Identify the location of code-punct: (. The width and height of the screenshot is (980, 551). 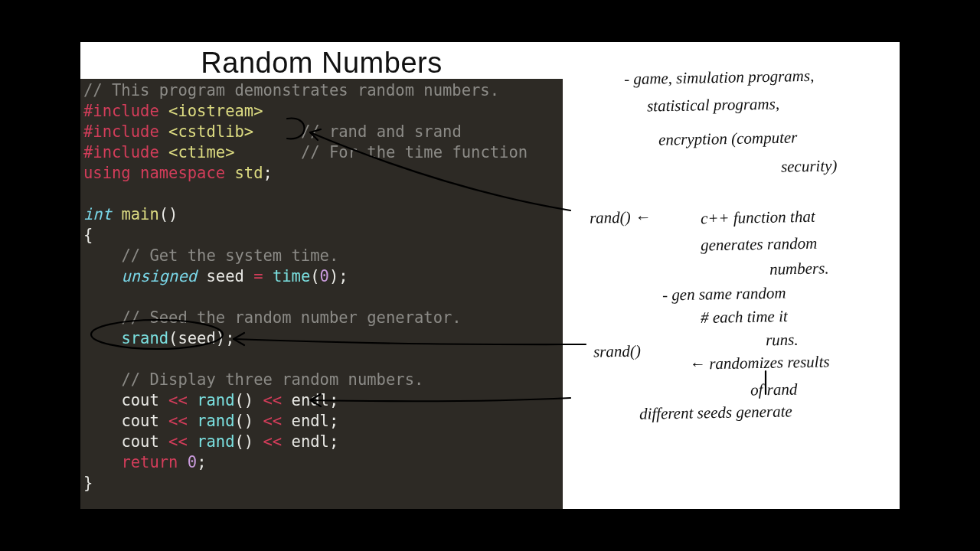
(315, 276).